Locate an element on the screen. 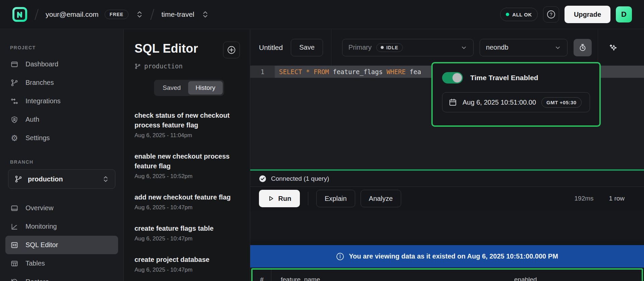  topbar-right: ALL OK ? Upgrade D is located at coordinates (566, 14).